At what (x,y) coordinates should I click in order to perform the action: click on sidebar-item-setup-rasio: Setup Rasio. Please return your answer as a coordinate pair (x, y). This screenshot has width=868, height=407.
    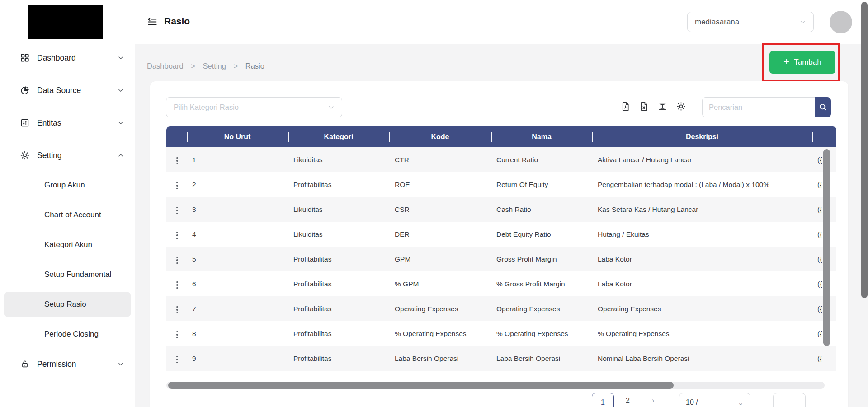
    Looking at the image, I should click on (67, 304).